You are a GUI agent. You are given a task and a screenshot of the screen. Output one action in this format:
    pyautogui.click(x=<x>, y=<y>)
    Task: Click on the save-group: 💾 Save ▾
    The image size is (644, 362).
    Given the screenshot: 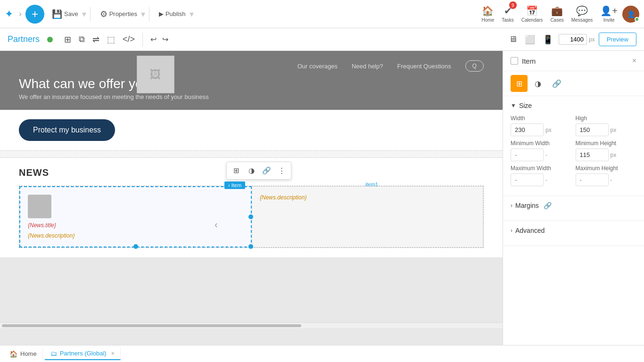 What is the action you would take?
    pyautogui.click(x=69, y=14)
    